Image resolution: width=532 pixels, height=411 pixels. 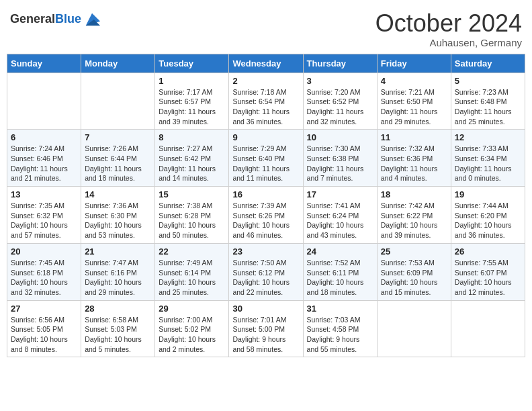 I want to click on calendar-day-cell: 26Sunrise: 7:55 AMSunset: 6:07 PMDayligh…, so click(x=488, y=271).